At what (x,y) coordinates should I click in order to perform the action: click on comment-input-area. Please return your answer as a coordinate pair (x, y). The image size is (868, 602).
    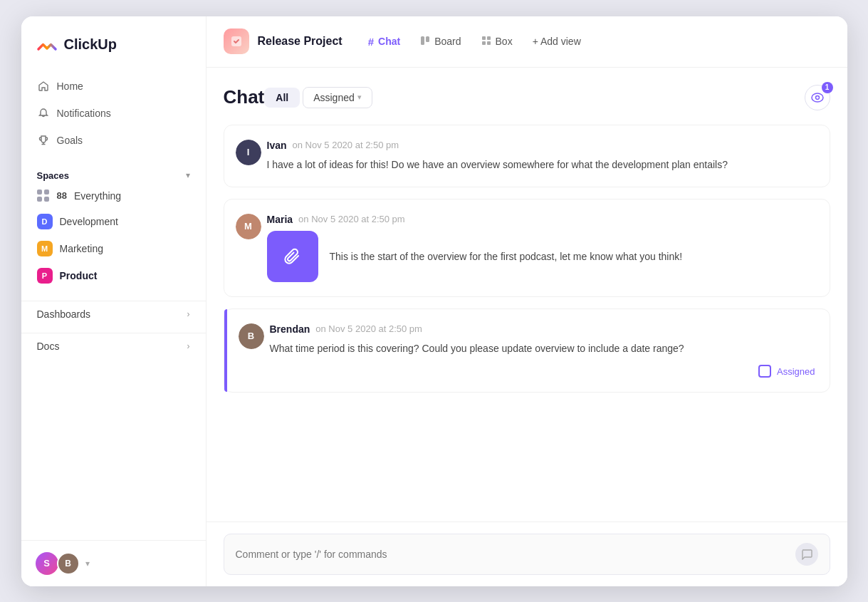
    Looking at the image, I should click on (527, 554).